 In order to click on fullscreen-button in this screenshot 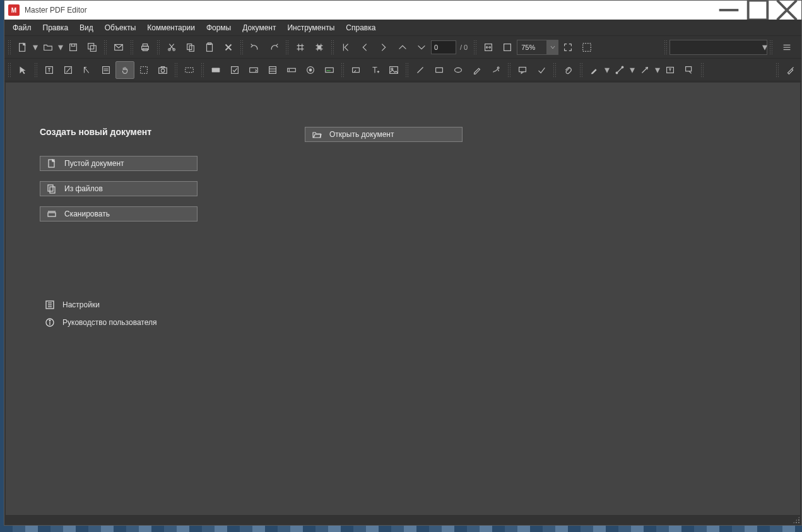, I will do `click(587, 47)`.